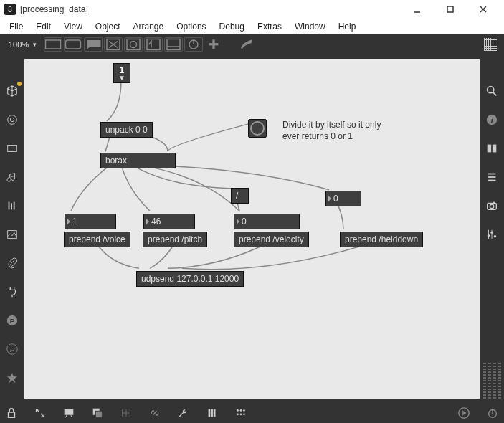 The image size is (504, 423). What do you see at coordinates (381, 239) in the screenshot?
I see `prepend-helddown-object: prepend /helddown` at bounding box center [381, 239].